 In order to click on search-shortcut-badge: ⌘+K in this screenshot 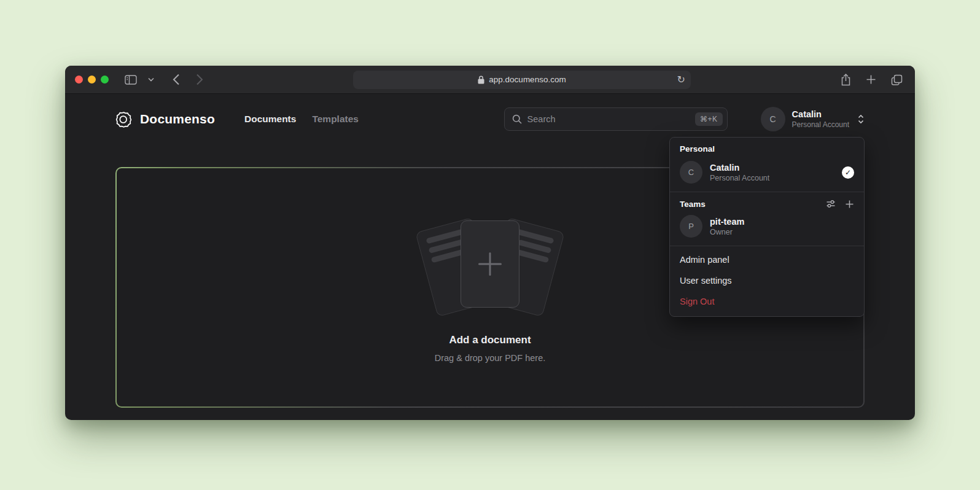, I will do `click(709, 119)`.